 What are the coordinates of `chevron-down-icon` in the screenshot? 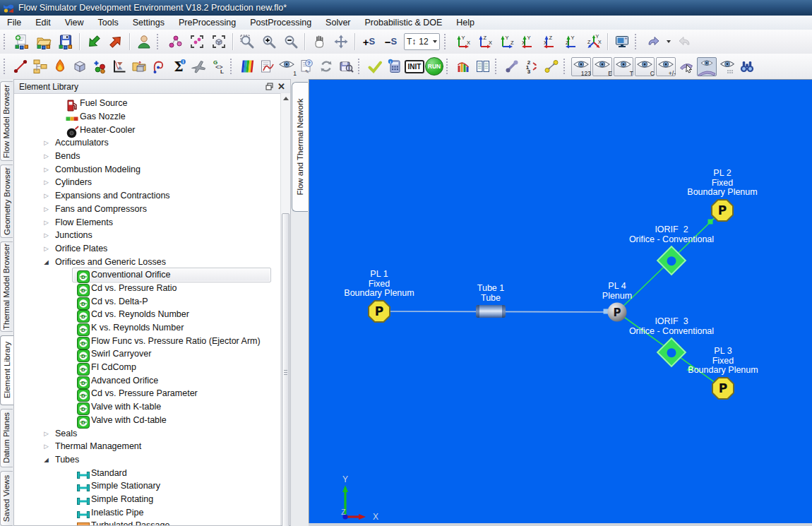 It's located at (435, 42).